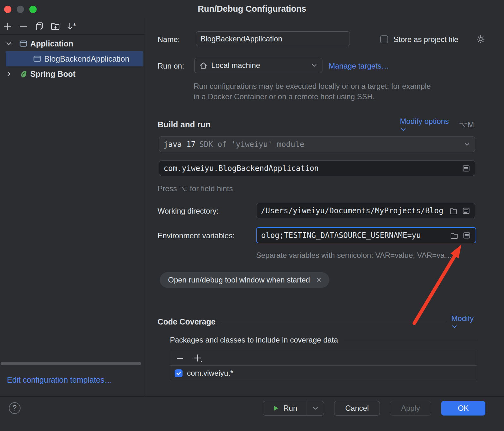 This screenshot has height=431, width=504. I want to click on jdk-detail: SDK of 'yiweiyu' module, so click(252, 144).